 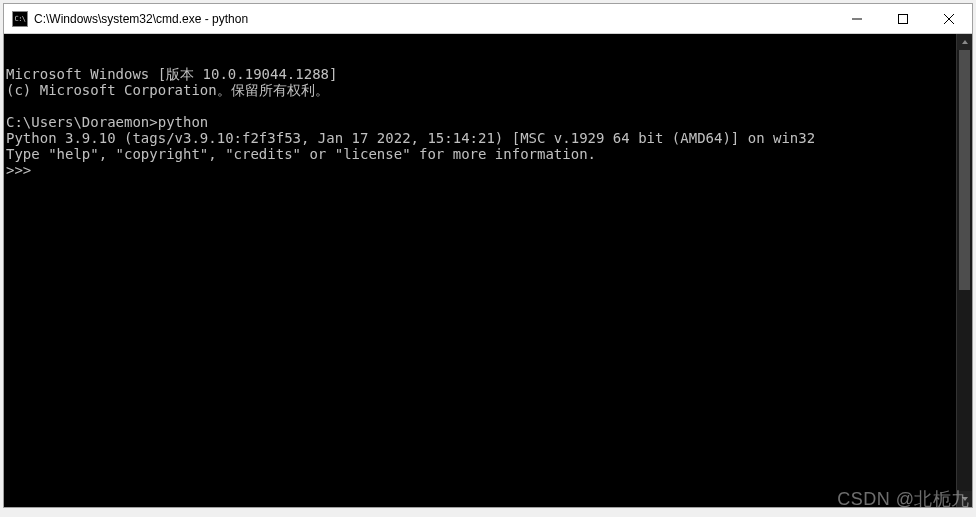 What do you see at coordinates (964, 499) in the screenshot?
I see `scroll-down-button` at bounding box center [964, 499].